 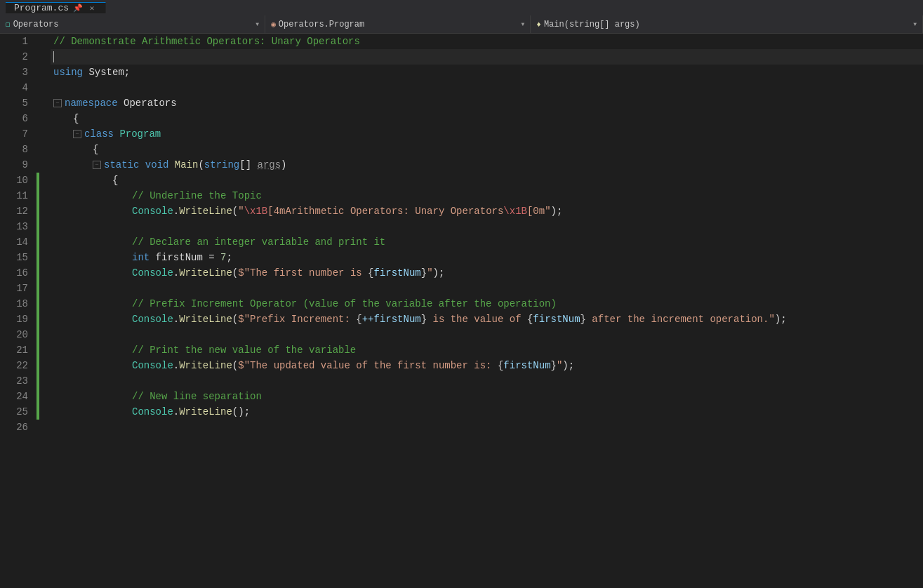 What do you see at coordinates (235, 211) in the screenshot?
I see `line12-paren1: (` at bounding box center [235, 211].